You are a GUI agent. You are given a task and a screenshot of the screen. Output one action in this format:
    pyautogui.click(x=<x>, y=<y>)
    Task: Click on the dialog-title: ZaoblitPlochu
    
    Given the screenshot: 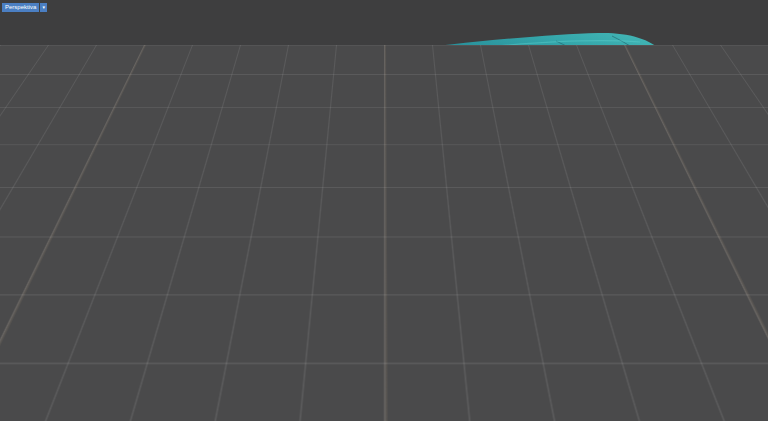 What is the action you would take?
    pyautogui.click(x=480, y=176)
    